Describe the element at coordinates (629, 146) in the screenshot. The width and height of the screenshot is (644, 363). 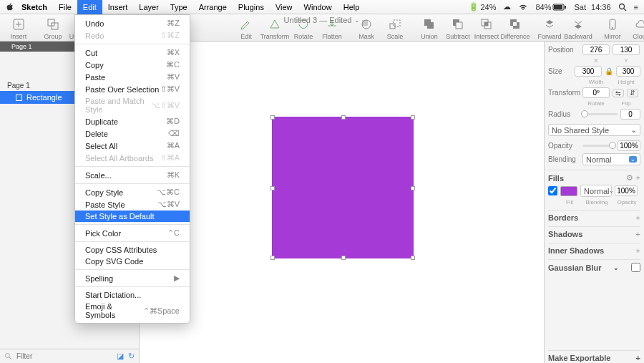
I see `opacity-input` at that location.